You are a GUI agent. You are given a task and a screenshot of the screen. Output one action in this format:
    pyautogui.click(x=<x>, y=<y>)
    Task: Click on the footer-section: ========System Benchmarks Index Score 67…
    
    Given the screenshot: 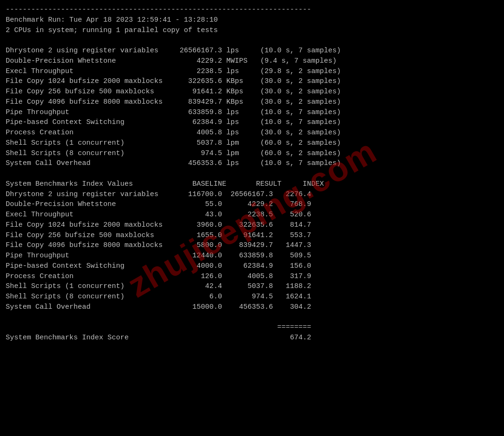 What is the action you would take?
    pyautogui.click(x=252, y=333)
    